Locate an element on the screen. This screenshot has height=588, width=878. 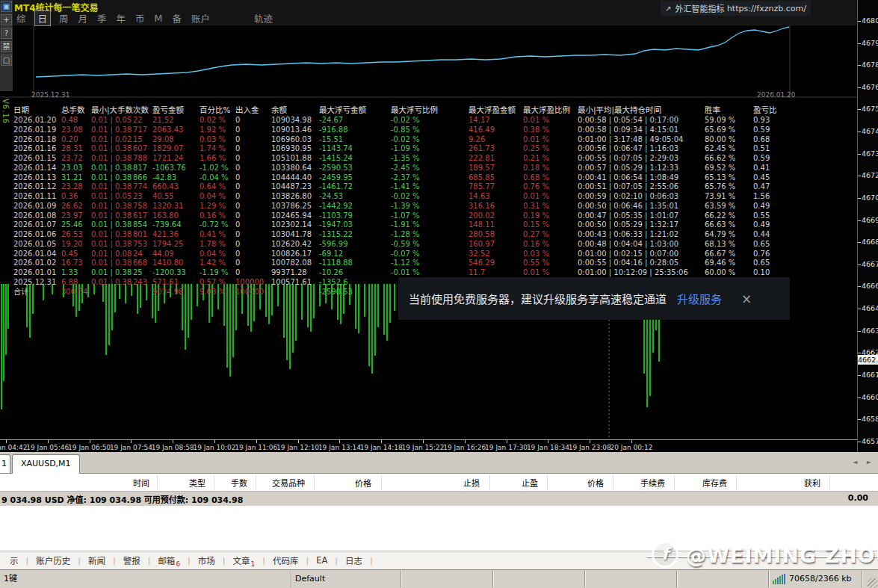
window-copy-icon: □ is located at coordinates (6, 60).